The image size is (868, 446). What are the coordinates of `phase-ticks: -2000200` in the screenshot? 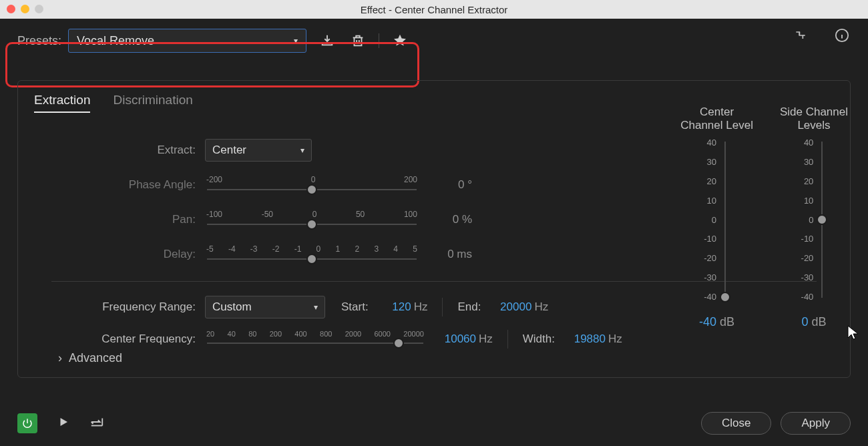 It's located at (312, 180).